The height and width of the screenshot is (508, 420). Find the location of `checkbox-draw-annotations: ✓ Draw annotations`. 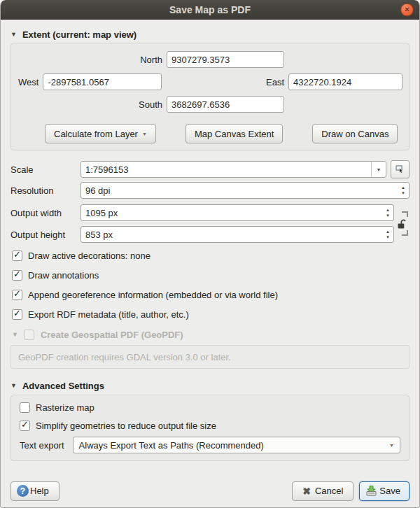

checkbox-draw-annotations: ✓ Draw annotations is located at coordinates (211, 276).